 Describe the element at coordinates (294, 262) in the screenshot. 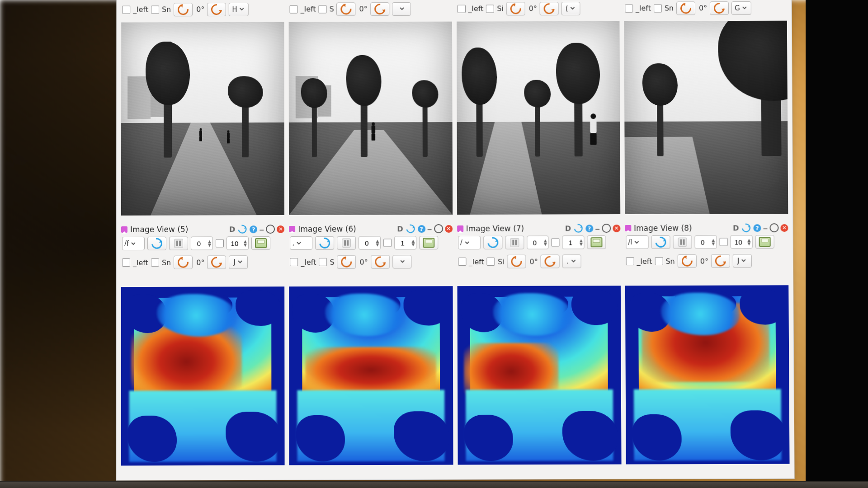

I see `panel-6-left-checkbox` at that location.